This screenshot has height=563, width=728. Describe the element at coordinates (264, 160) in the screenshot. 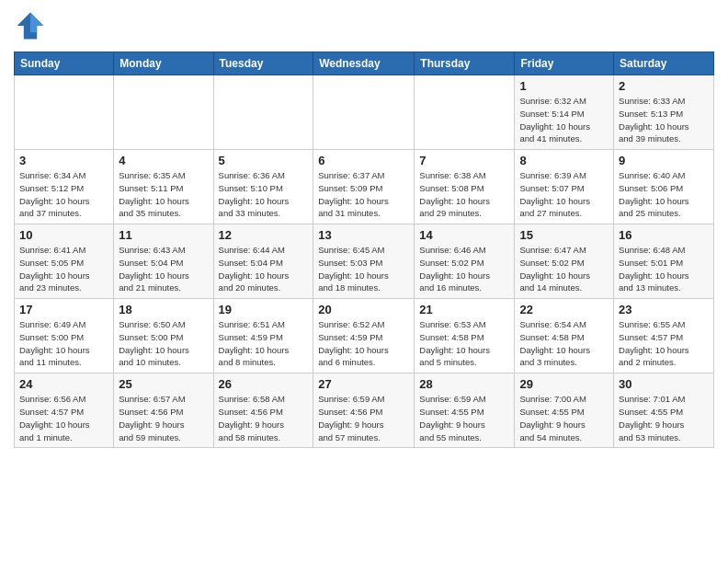

I see `day-number: 5` at that location.